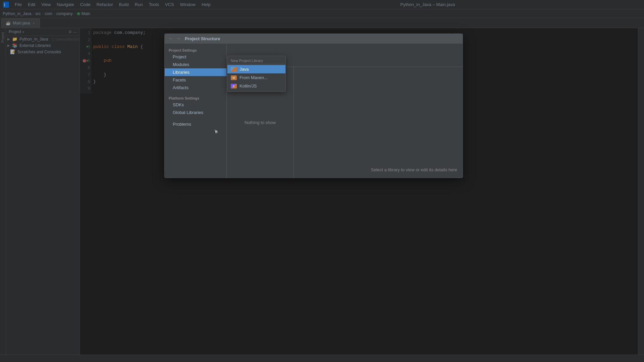 This screenshot has width=644, height=362. Describe the element at coordinates (178, 39) in the screenshot. I see `forward-icon: →` at that location.